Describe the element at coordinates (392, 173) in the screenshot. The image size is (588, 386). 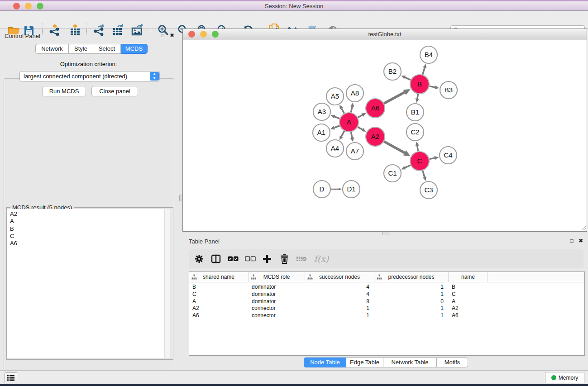
I see `graph-node-C1: C1` at that location.